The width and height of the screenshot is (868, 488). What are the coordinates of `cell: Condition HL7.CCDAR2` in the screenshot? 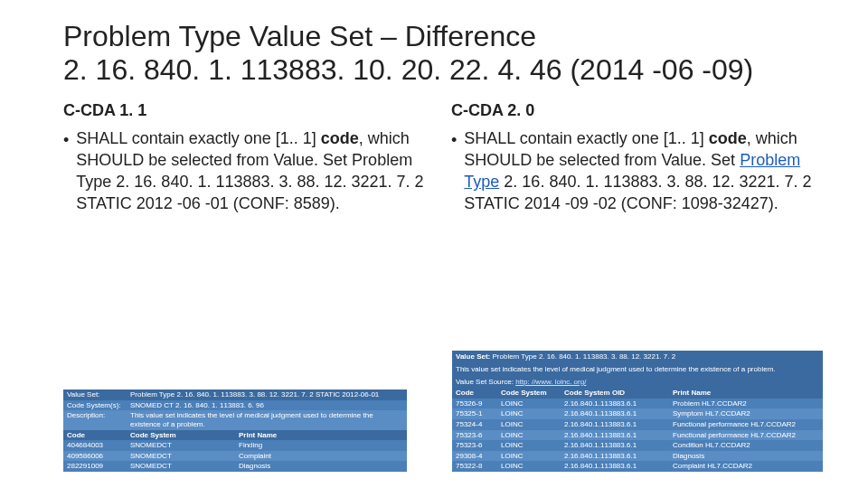 It's located at (746, 446).